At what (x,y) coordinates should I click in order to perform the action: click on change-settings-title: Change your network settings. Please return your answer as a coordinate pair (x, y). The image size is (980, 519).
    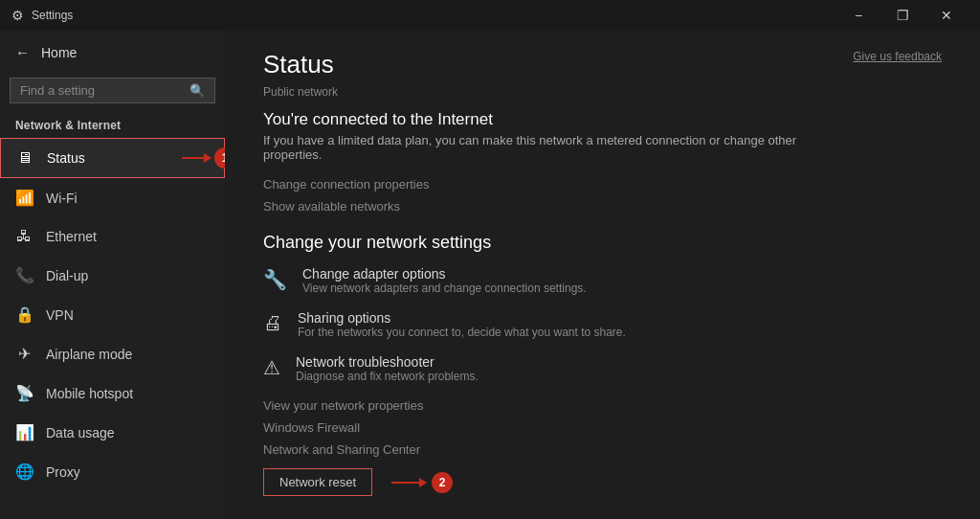
    Looking at the image, I should click on (603, 243).